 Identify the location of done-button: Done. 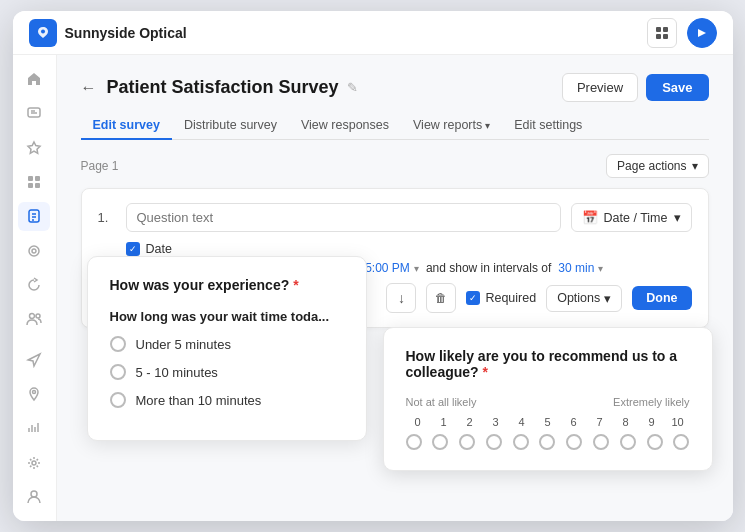
(662, 298).